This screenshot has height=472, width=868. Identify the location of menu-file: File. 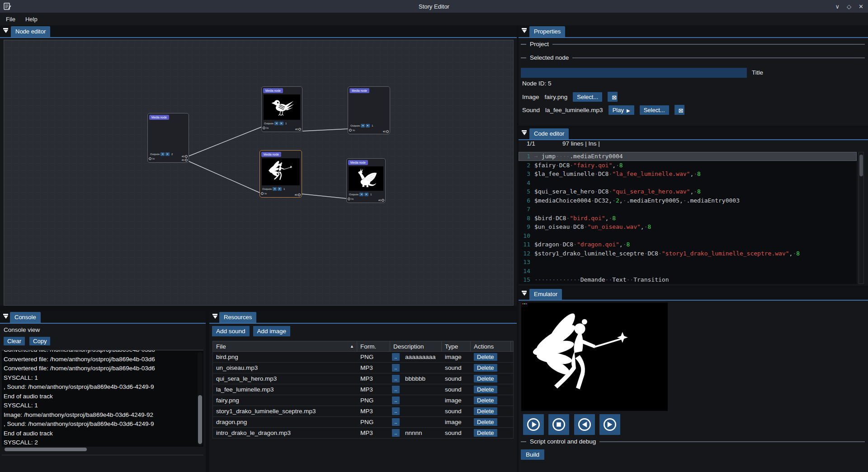
(11, 19).